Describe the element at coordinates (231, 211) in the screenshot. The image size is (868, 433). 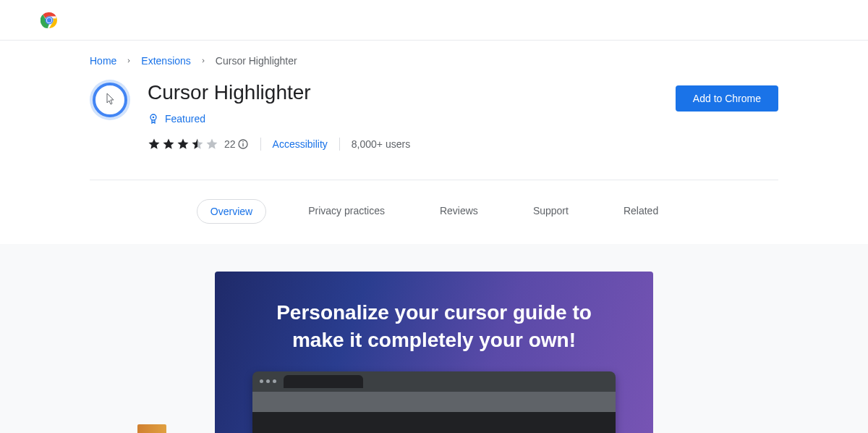
I see `tab-overview: Overview` at that location.